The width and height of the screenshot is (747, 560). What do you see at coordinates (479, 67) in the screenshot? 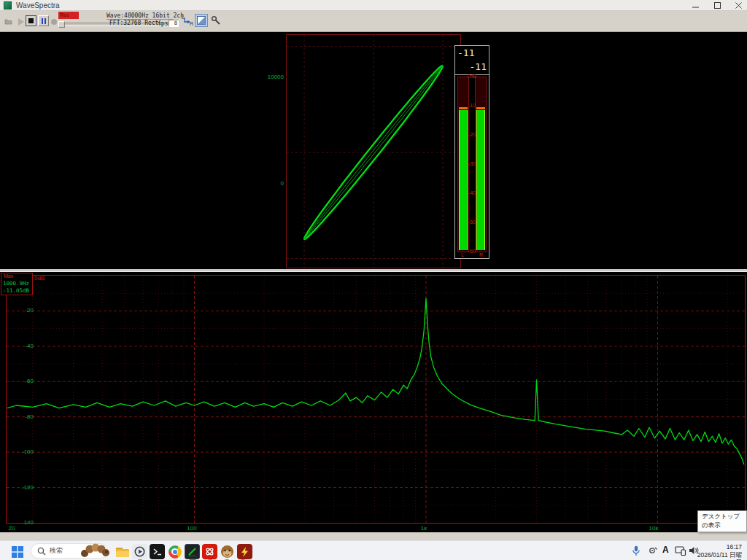
I see `meter-right-db: -11` at bounding box center [479, 67].